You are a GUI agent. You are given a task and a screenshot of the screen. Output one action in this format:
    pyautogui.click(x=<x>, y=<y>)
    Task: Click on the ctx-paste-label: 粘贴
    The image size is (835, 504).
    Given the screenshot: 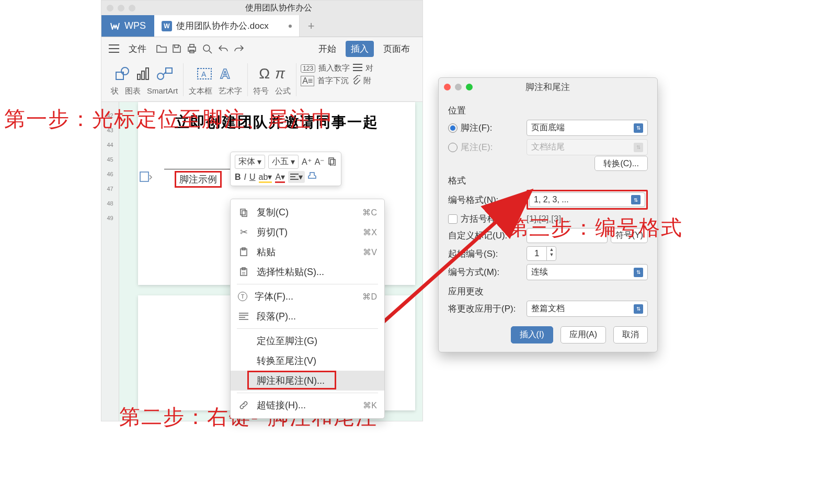 What is the action you would take?
    pyautogui.click(x=306, y=252)
    